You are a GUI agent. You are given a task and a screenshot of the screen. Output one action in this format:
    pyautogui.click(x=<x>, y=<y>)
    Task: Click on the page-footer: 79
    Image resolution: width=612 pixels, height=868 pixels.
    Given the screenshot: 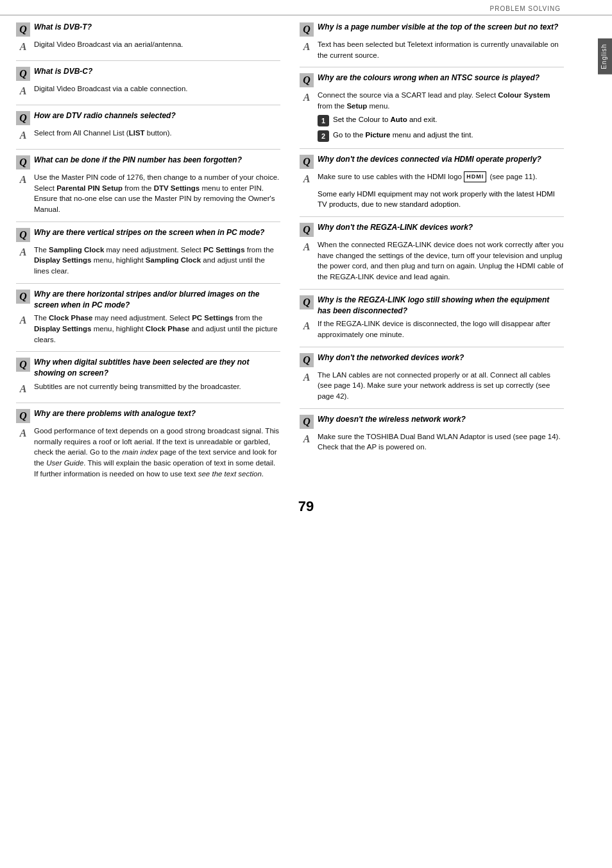 What is the action you would take?
    pyautogui.click(x=306, y=513)
    